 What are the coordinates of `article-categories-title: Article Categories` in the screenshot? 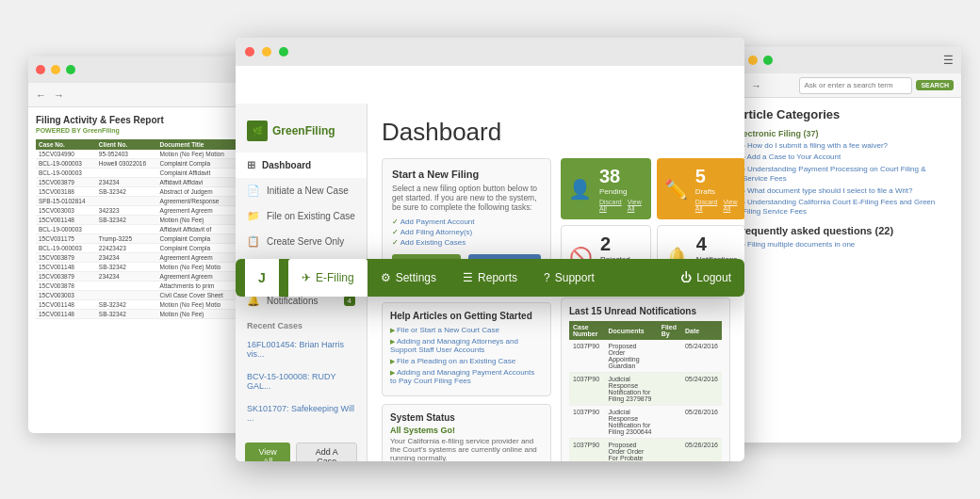 It's located at (843, 115).